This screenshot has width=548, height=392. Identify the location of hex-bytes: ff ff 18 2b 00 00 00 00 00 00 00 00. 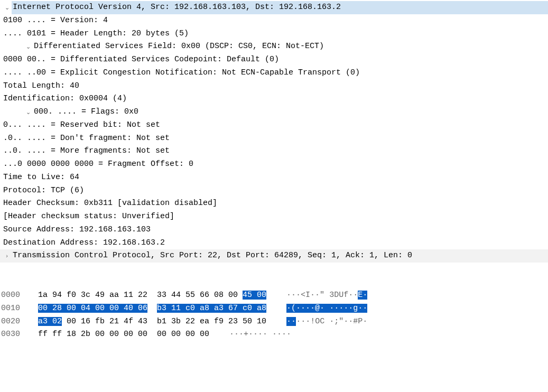
(124, 335).